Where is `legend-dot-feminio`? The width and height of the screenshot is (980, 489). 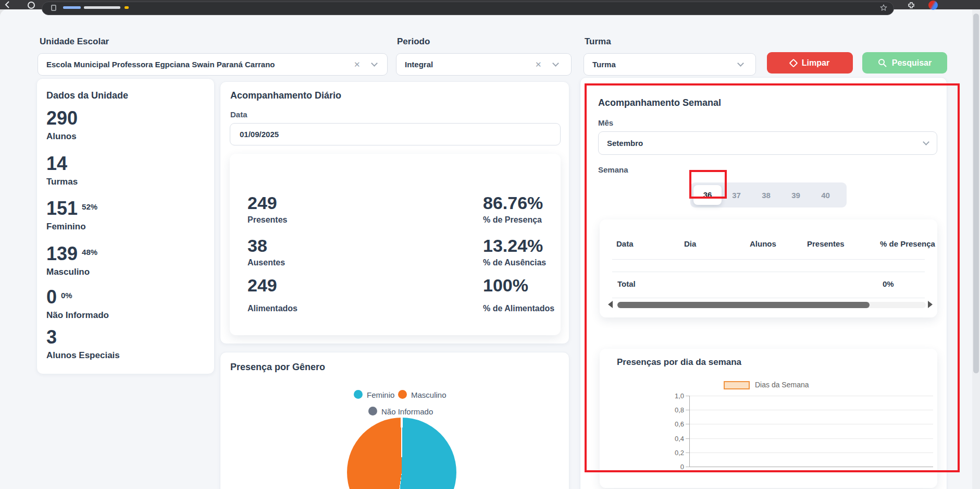 legend-dot-feminio is located at coordinates (358, 394).